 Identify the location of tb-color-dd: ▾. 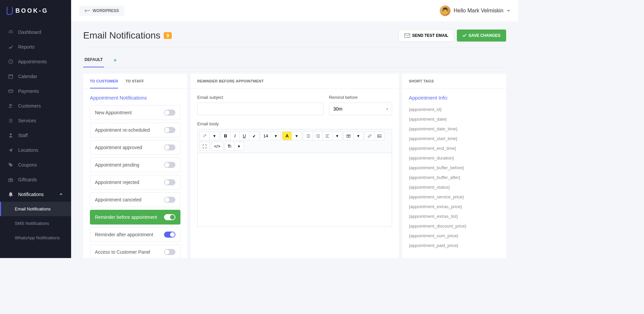
(297, 136).